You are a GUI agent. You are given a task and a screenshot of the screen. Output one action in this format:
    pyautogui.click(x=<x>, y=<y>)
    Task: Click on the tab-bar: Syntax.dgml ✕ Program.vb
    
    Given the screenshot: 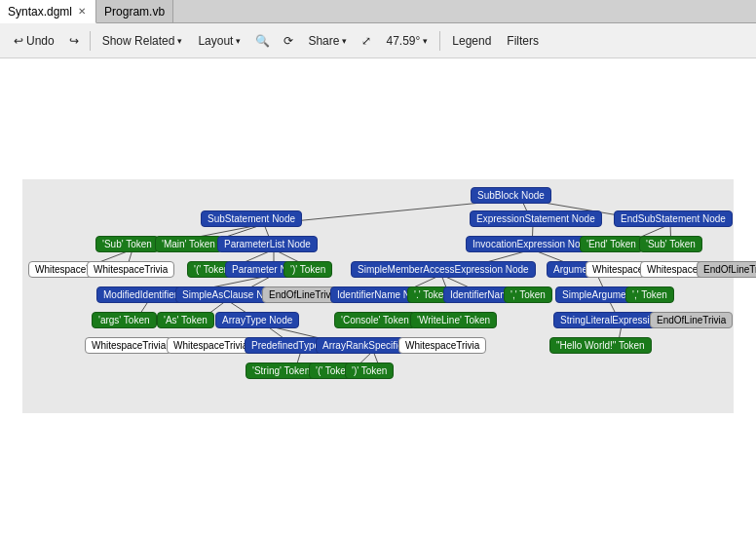 What is the action you would take?
    pyautogui.click(x=378, y=12)
    